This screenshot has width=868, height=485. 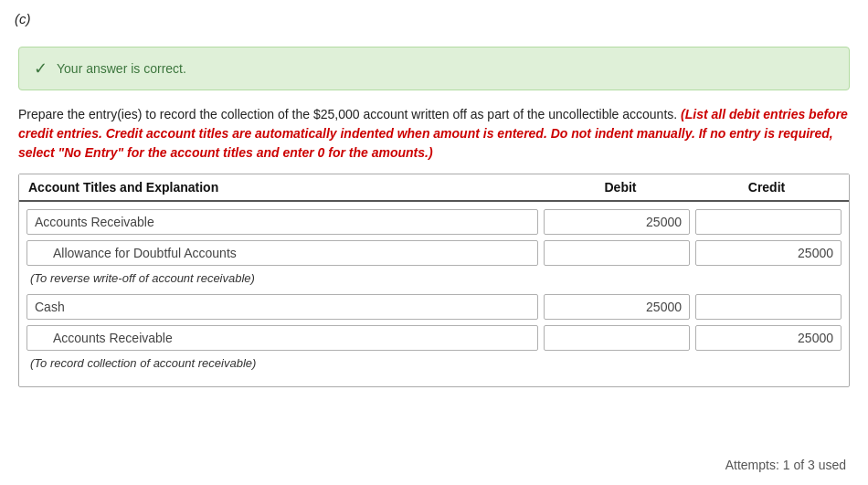 What do you see at coordinates (40, 69) in the screenshot?
I see `checkmark-icon: ✓` at bounding box center [40, 69].